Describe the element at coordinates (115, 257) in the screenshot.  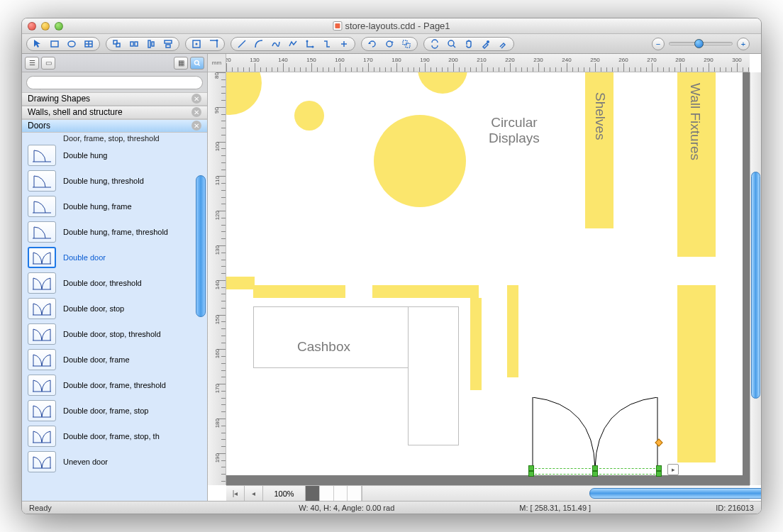
I see `shape-row: Double door` at that location.